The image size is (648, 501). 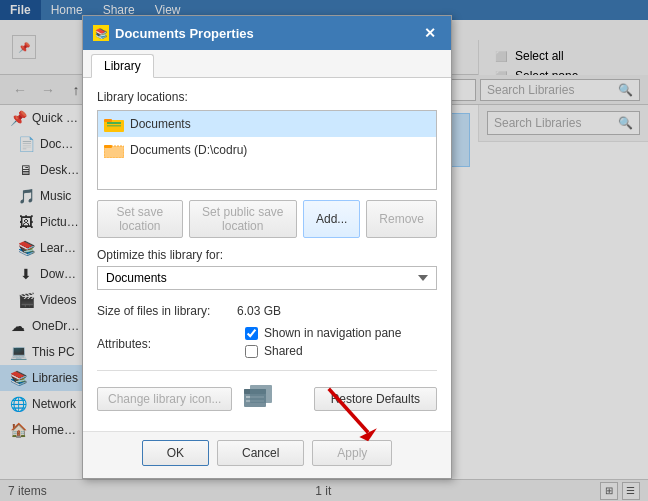 I want to click on size-value: 6.03 GB, so click(x=259, y=311).